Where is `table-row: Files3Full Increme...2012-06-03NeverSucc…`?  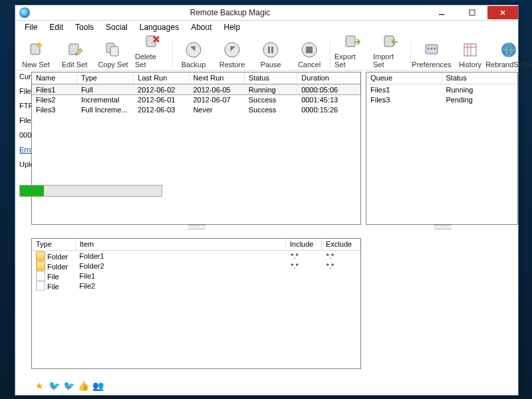
table-row: Files3Full Increme...2012-06-03NeverSucc… is located at coordinates (196, 109).